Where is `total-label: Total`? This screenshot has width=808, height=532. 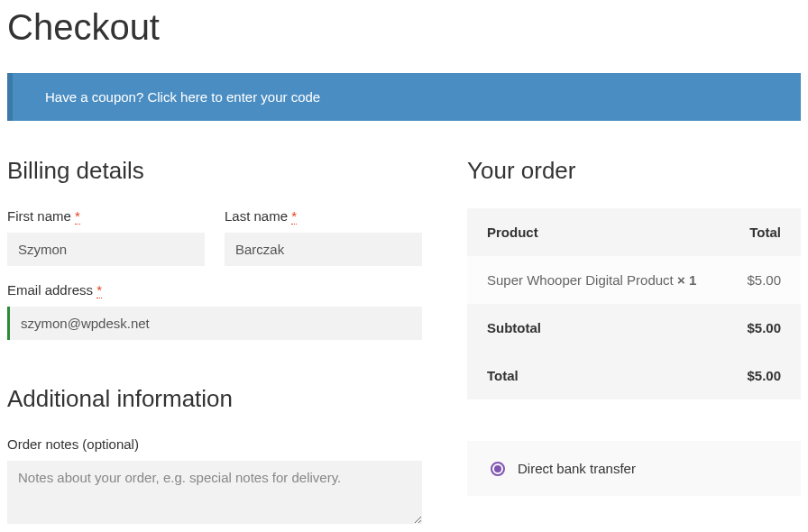
total-label: Total is located at coordinates (596, 375).